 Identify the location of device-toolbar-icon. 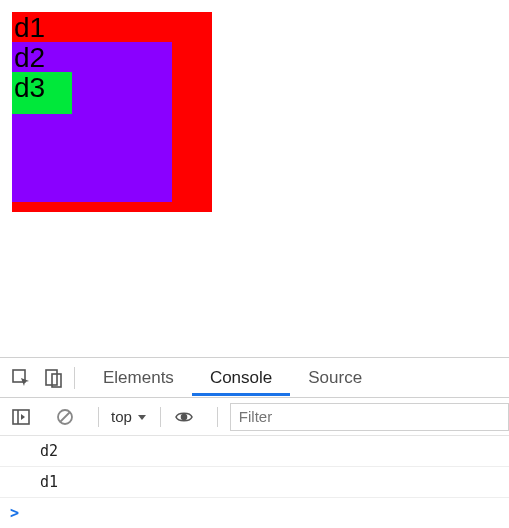
(53, 378).